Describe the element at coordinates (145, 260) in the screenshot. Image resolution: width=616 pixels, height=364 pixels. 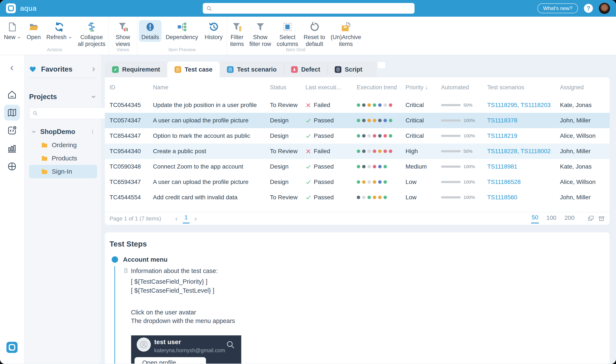
I see `step-title: Account menu` at that location.